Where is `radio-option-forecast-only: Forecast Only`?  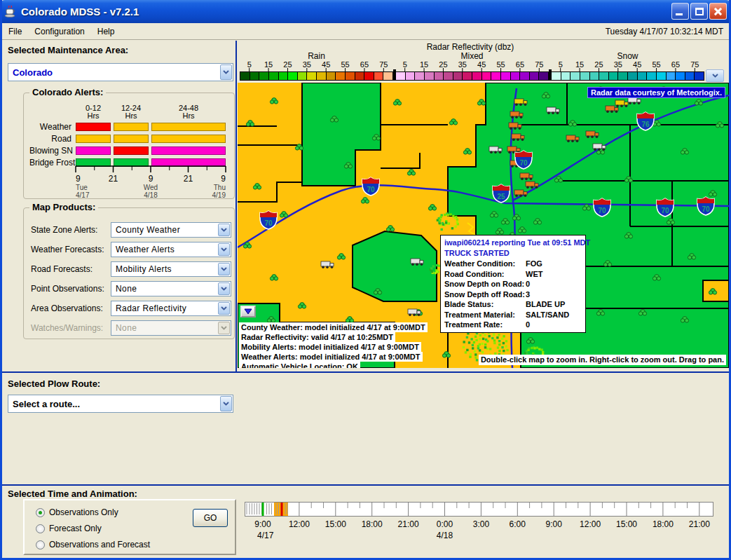
radio-option-forecast-only: Forecast Only is located at coordinates (69, 528).